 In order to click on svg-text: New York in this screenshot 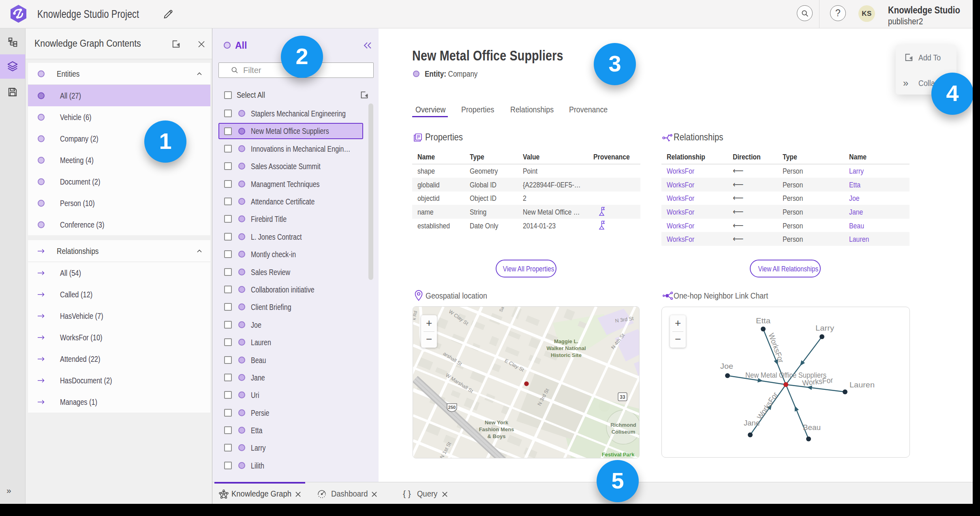, I will do `click(497, 423)`.